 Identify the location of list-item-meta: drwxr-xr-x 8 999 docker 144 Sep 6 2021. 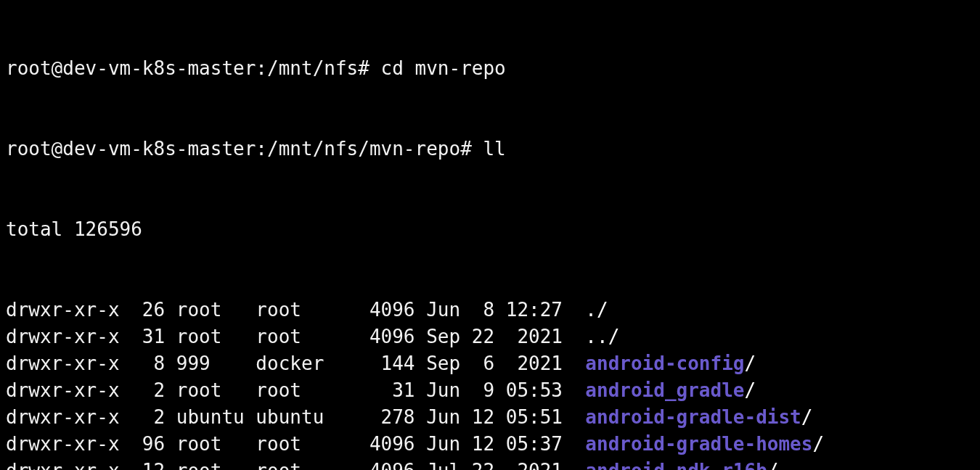
(295, 363).